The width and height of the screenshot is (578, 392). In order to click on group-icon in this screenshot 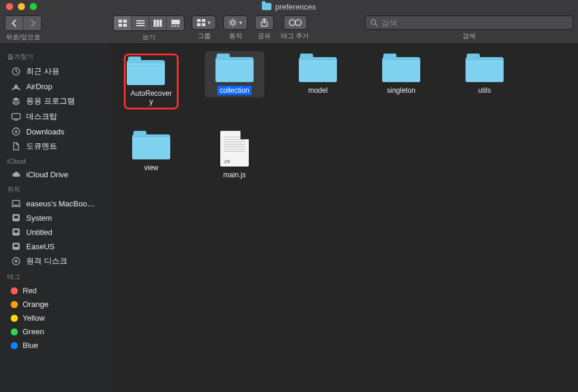, I will do `click(201, 23)`.